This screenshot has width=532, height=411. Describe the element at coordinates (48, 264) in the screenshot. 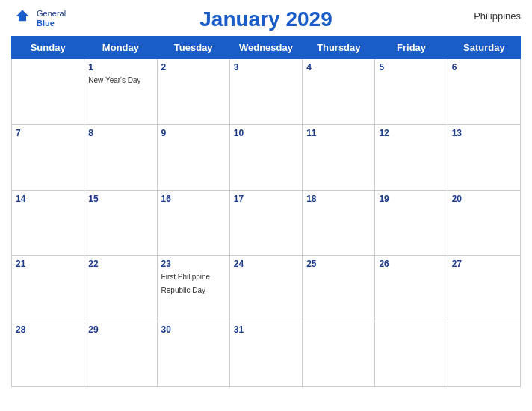

I see `day-number: 21` at that location.